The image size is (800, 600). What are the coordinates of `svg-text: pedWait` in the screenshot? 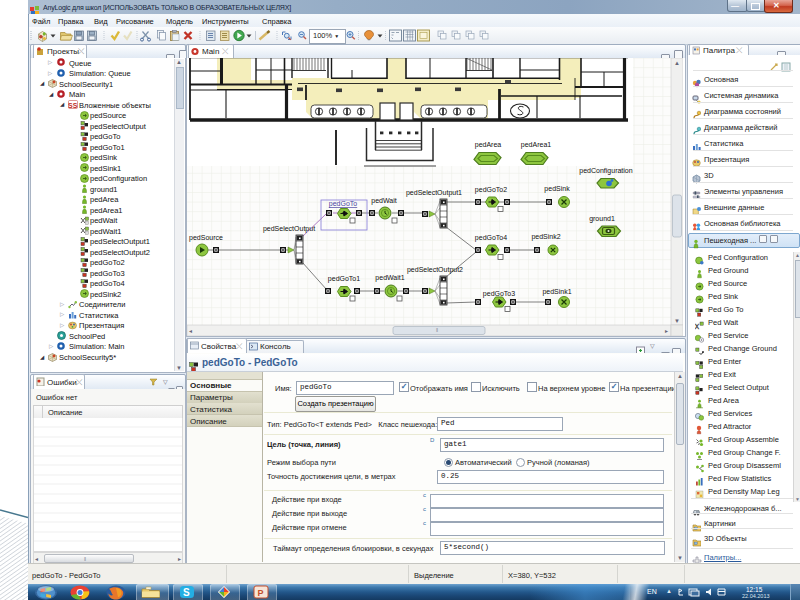 It's located at (384, 201).